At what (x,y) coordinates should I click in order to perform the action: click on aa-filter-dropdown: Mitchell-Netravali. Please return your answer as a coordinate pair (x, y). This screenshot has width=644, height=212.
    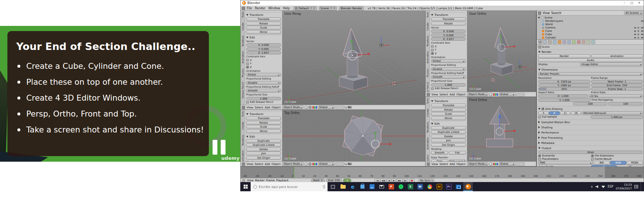
    Looking at the image, I should click on (612, 113).